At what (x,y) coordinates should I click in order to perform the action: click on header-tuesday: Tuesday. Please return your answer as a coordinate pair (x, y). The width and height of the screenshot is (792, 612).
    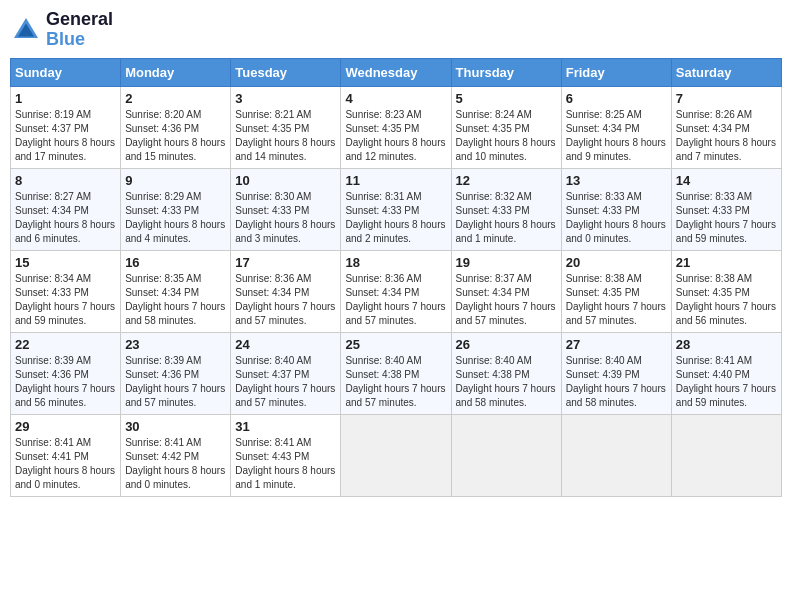
    Looking at the image, I should click on (286, 72).